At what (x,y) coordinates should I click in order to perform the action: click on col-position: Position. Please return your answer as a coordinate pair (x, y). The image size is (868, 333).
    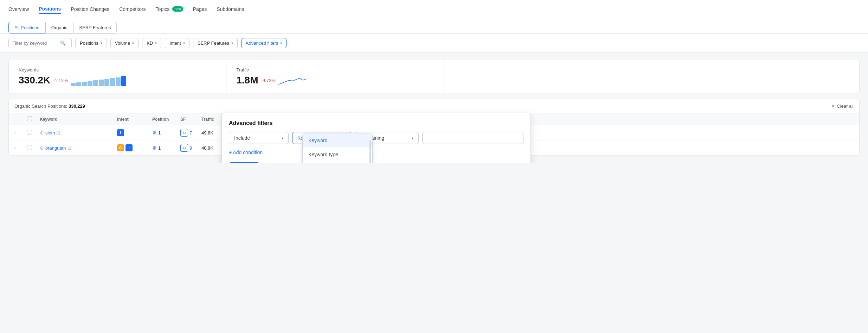
    Looking at the image, I should click on (166, 119).